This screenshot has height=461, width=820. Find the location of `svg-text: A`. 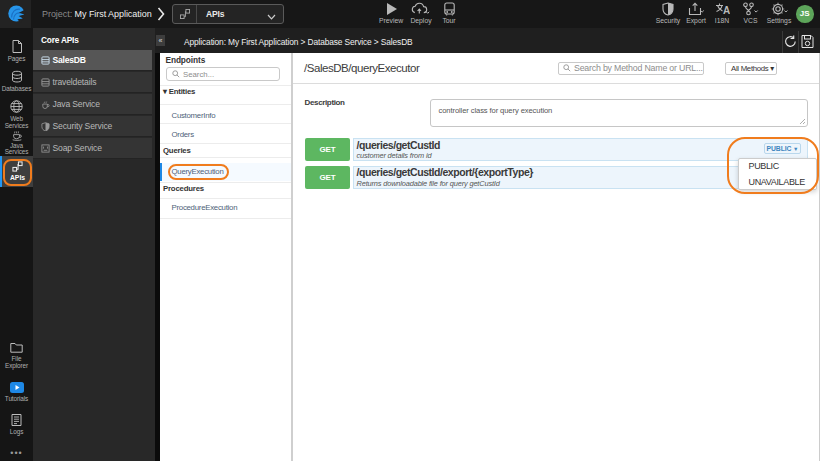

svg-text: A is located at coordinates (726, 10).